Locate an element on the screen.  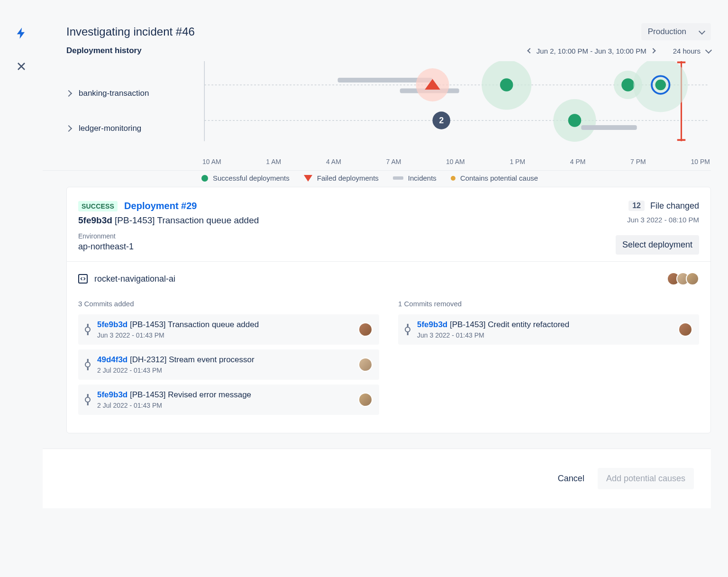
next-range-icon is located at coordinates (653, 50).